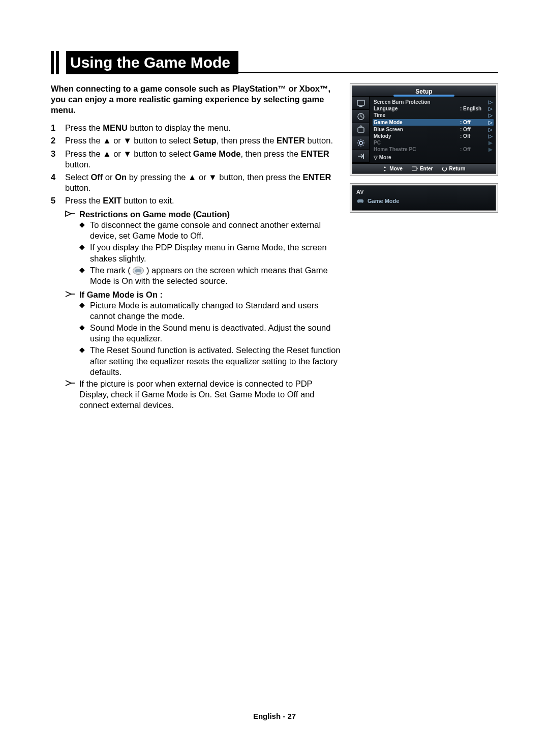  What do you see at coordinates (424, 130) in the screenshot?
I see `osd-setup-menu: Setup Screen Burn Protection▷ Language: …` at bounding box center [424, 130].